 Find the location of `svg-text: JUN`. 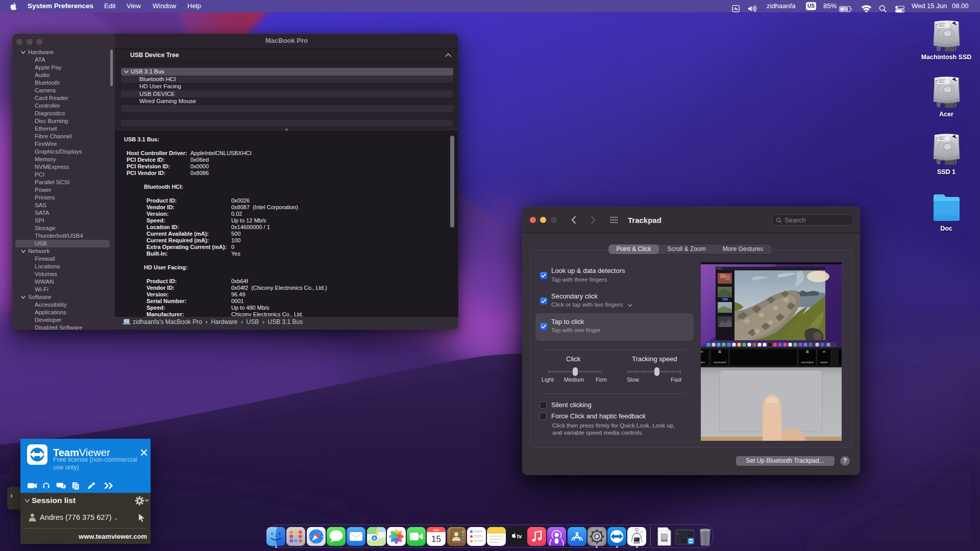

svg-text: JUN is located at coordinates (436, 530).